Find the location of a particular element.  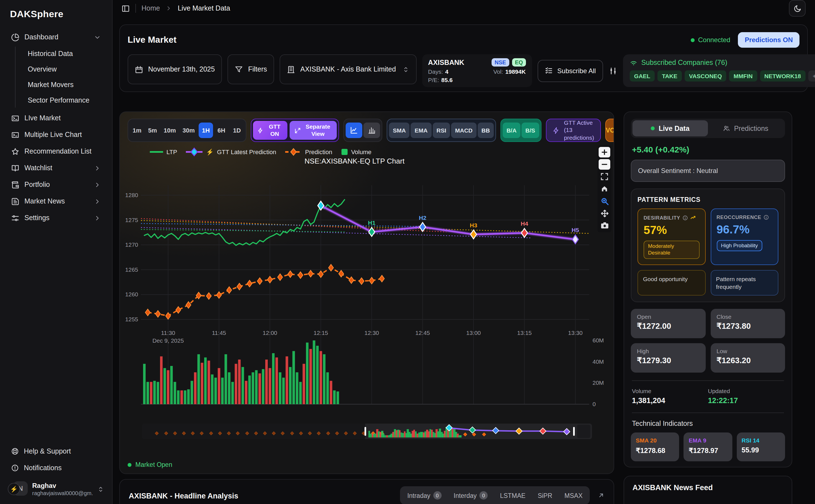

legend-volume: Volume is located at coordinates (356, 152).